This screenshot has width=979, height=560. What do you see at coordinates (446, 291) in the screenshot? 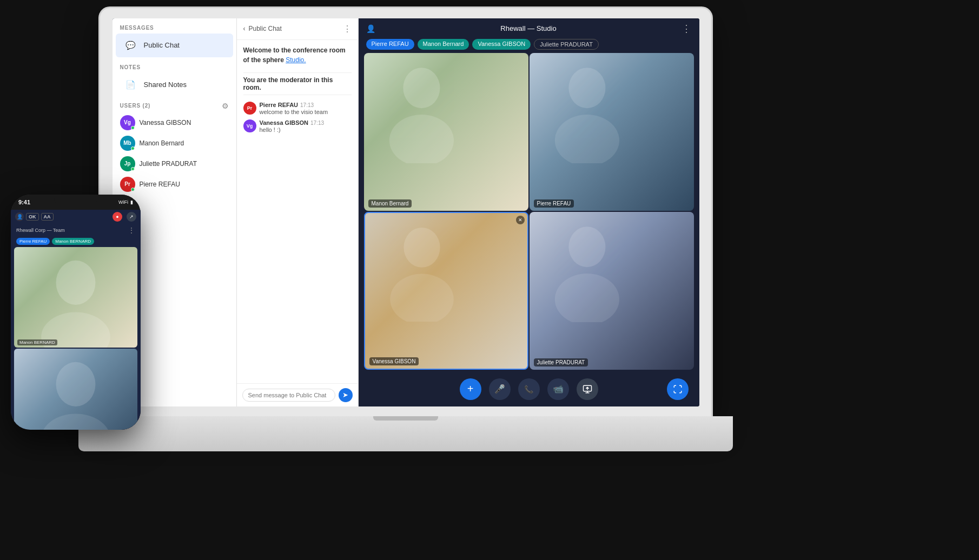
I see `video-cell-vanessa: ✕ Vanessa GIBSON` at bounding box center [446, 291].